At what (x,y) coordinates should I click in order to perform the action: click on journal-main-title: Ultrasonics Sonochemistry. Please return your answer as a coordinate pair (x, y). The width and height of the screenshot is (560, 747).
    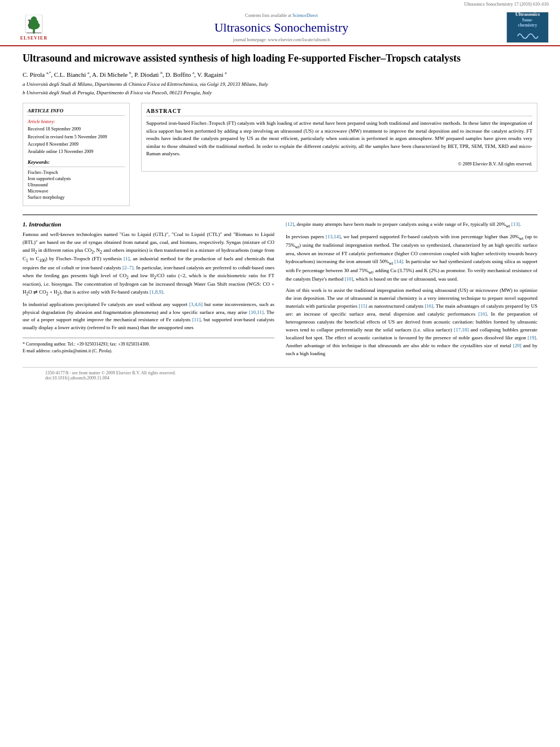
    Looking at the image, I should click on (281, 28).